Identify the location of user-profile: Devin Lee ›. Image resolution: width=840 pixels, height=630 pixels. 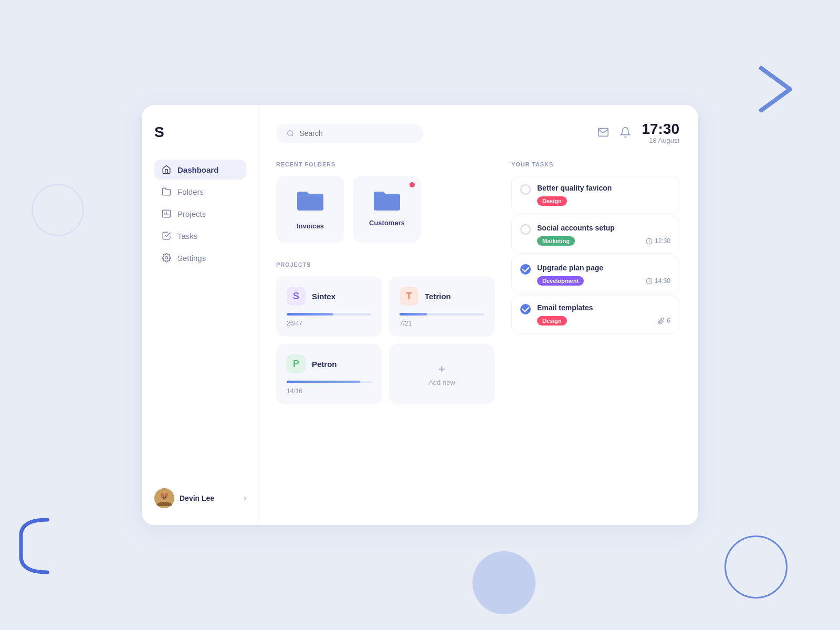
(201, 498).